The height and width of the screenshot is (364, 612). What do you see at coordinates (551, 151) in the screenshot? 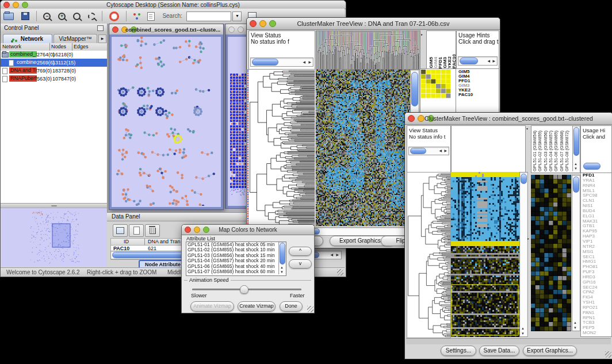
I see `array-column-label: GPL51-04 (GSM857)` at bounding box center [551, 151].